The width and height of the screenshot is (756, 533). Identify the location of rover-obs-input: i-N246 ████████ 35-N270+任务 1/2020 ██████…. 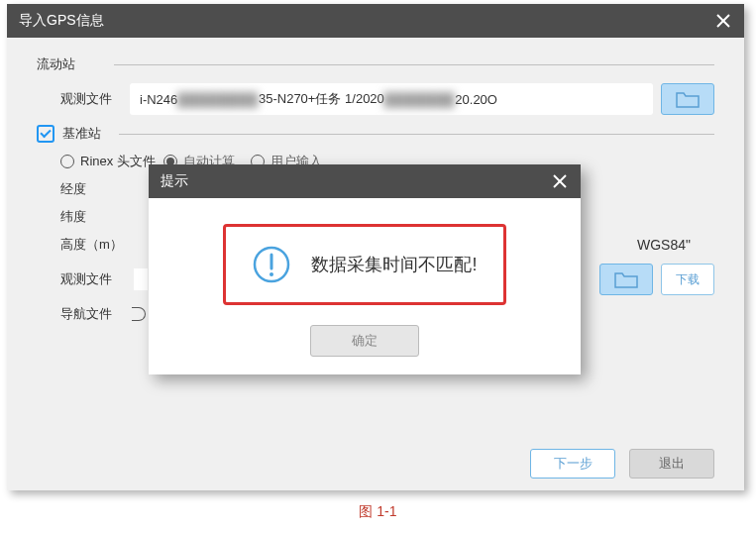
(391, 99).